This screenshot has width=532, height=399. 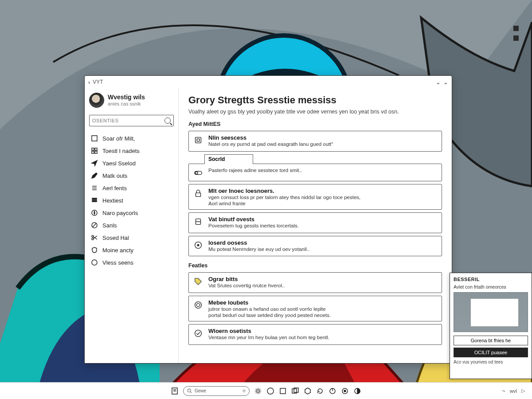 What do you see at coordinates (131, 200) in the screenshot?
I see `sidebar-nav: Soar ofr Milt, Toestl I nadets Yaesl Sse…` at bounding box center [131, 200].